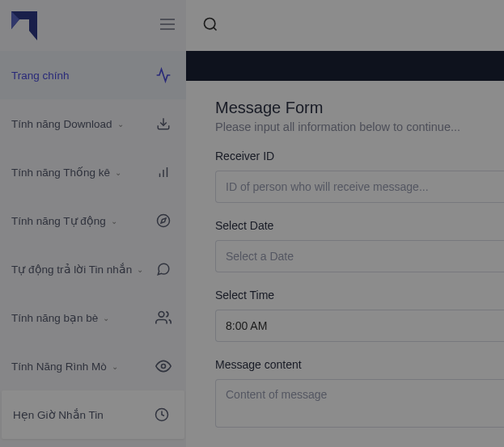  What do you see at coordinates (61, 172) in the screenshot?
I see `sidebar-item-label: Tính năng Thống kê` at bounding box center [61, 172].